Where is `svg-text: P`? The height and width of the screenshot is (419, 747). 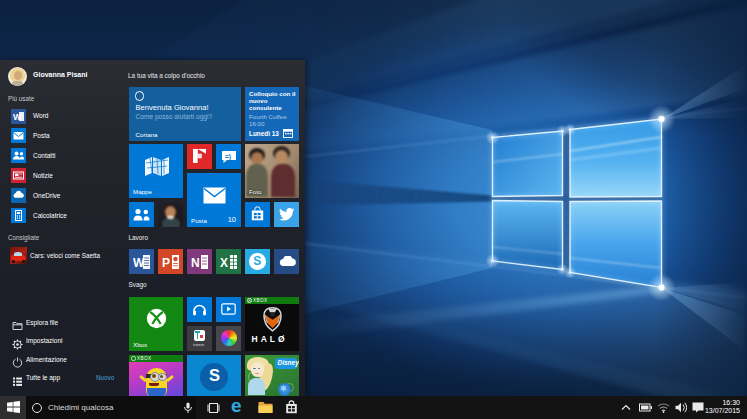
svg-text: P is located at coordinates (166, 263).